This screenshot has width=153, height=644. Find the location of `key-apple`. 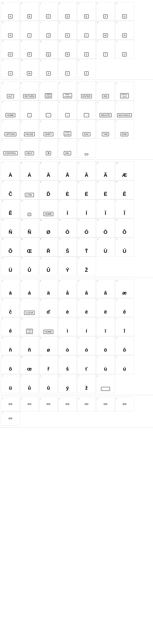

key-apple is located at coordinates (86, 154).